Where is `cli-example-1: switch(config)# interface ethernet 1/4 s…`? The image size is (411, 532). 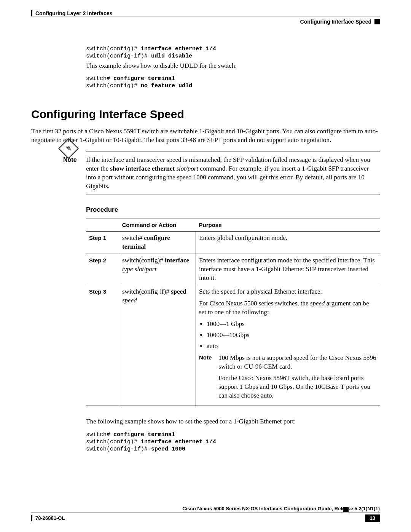
cli-example-1: switch(config)# interface ethernet 1/4 s… is located at coordinates (233, 53).